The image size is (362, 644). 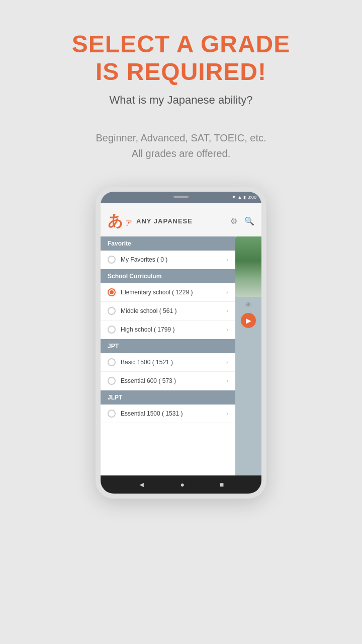 I want to click on list-item-high: High school ( 1799 ) ›, so click(x=168, y=330).